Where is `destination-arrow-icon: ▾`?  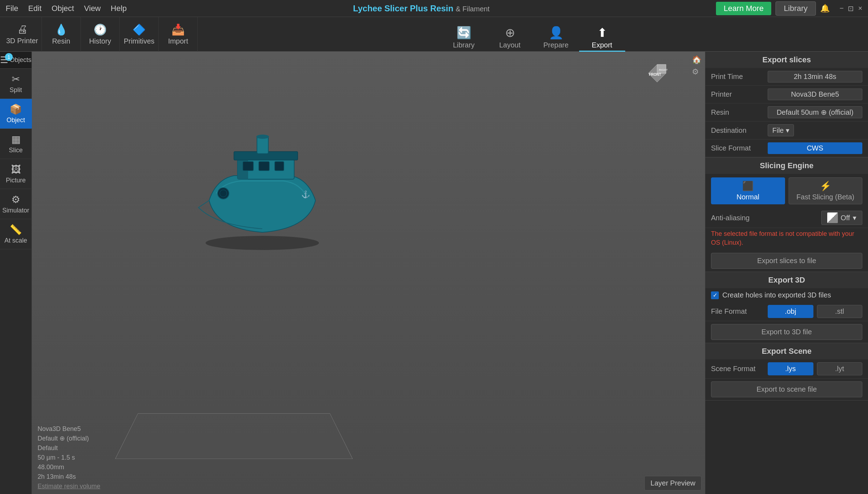 destination-arrow-icon: ▾ is located at coordinates (788, 130).